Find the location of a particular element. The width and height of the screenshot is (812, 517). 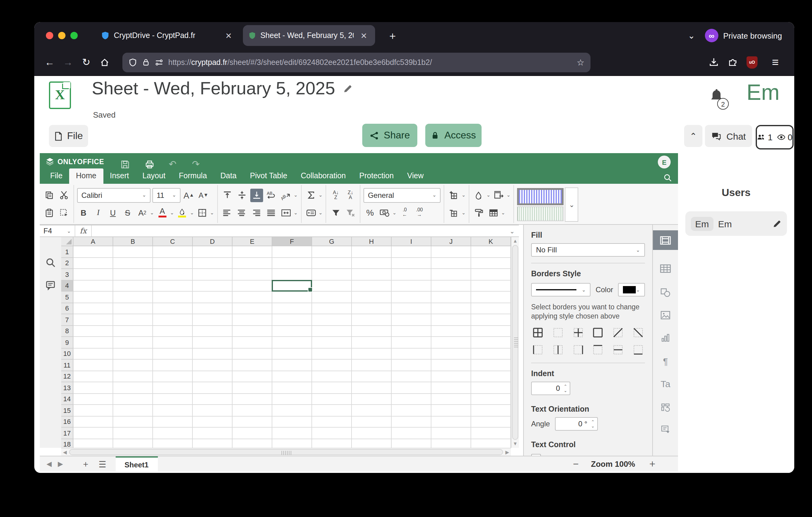

cell-K7 is located at coordinates (491, 320).